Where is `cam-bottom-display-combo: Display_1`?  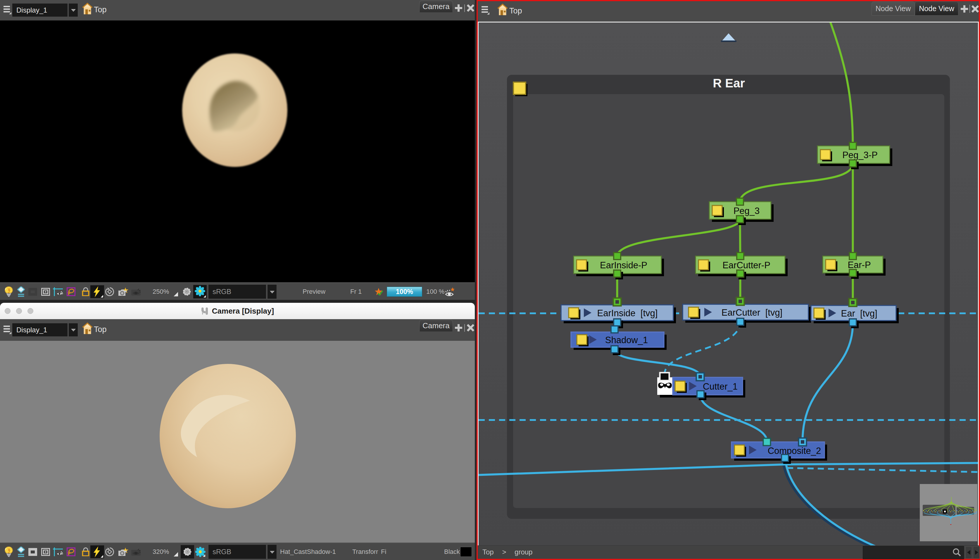 cam-bottom-display-combo: Display_1 is located at coordinates (40, 330).